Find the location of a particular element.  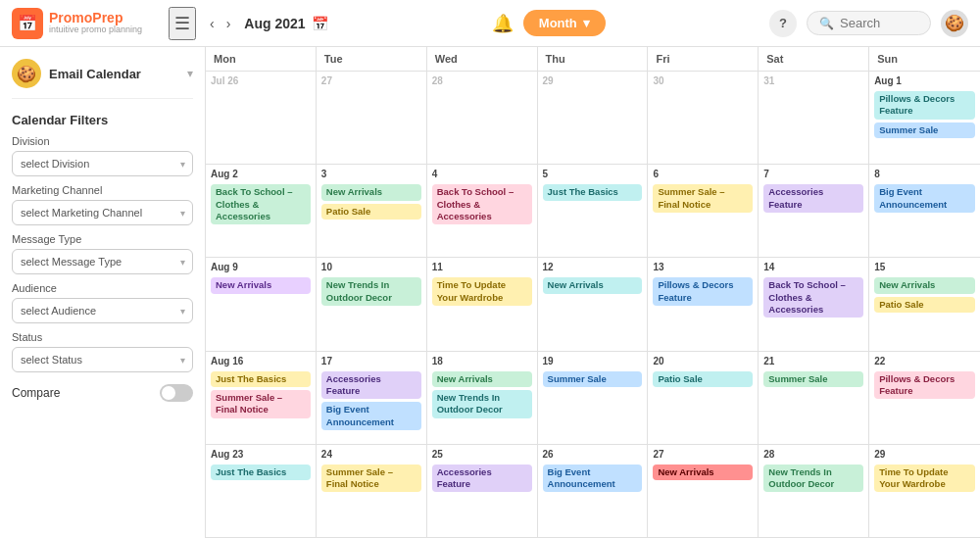

day-header-mon: Mon is located at coordinates (261, 59).